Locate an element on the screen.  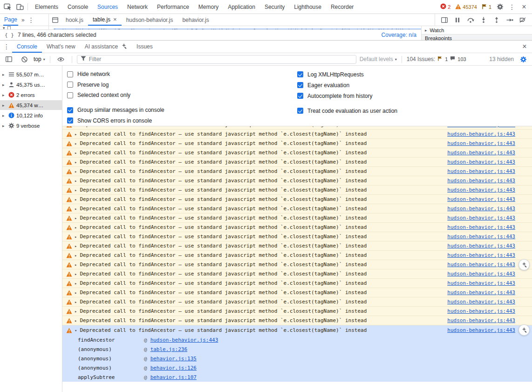
drawer-tab-console: Console is located at coordinates (27, 47).